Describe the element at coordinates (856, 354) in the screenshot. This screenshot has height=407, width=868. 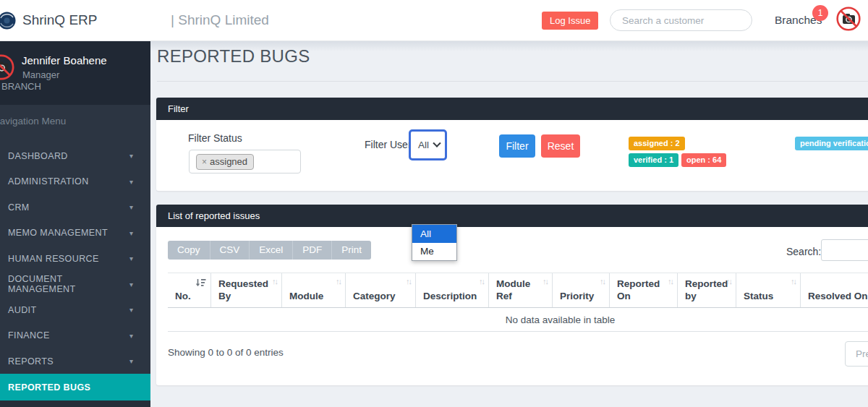
I see `pagination-previous-button: Previous` at that location.